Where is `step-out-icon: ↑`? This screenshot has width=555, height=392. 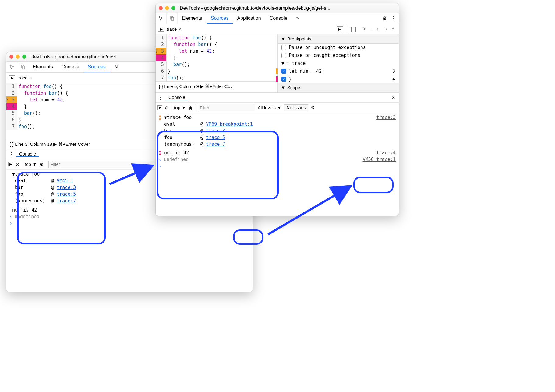 step-out-icon: ↑ is located at coordinates (378, 29).